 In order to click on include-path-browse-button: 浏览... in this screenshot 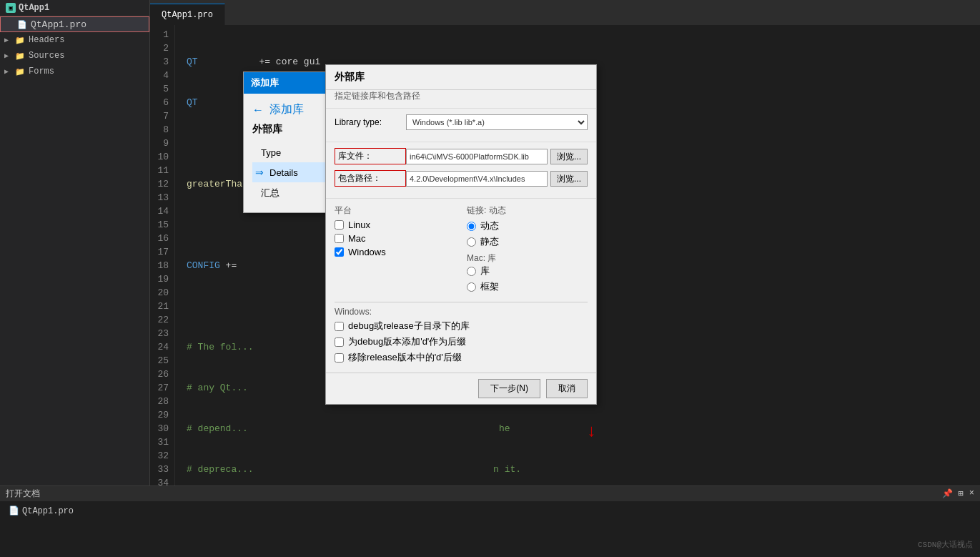, I will do `click(569, 179)`.